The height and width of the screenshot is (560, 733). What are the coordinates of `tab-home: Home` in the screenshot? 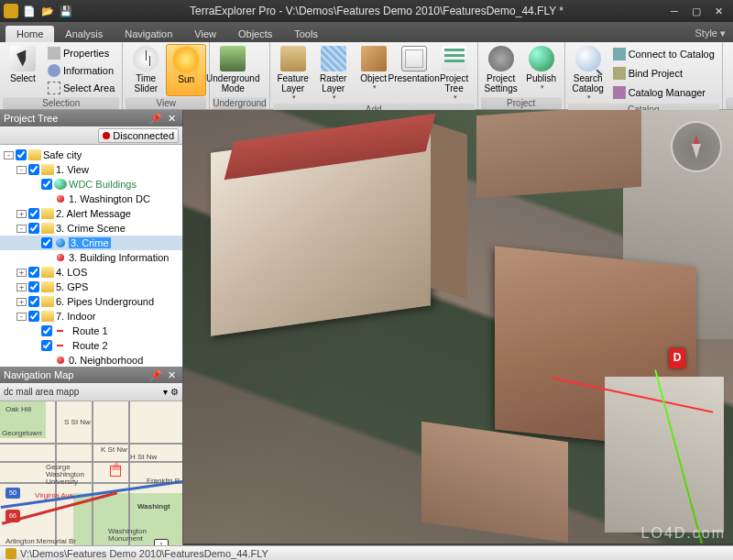 It's located at (29, 34).